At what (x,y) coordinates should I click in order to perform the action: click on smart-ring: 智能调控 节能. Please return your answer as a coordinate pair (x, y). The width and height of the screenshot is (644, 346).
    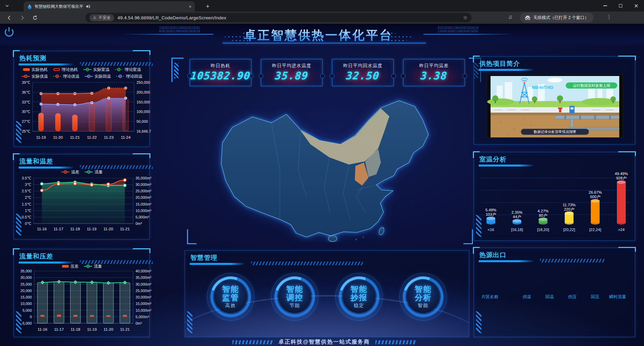
    Looking at the image, I should click on (295, 299).